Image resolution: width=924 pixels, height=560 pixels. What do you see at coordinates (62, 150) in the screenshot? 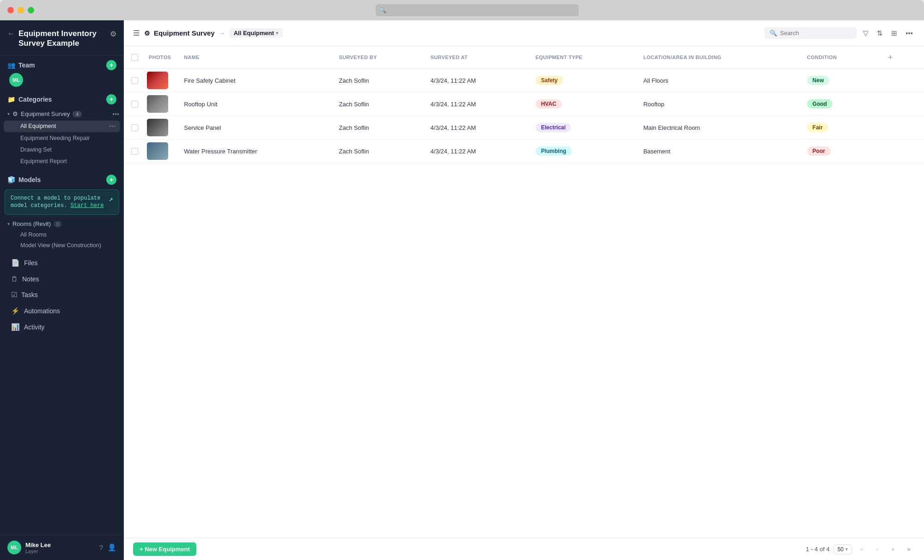
I see `survey-item-drawing-set: Drawing Set` at bounding box center [62, 150].